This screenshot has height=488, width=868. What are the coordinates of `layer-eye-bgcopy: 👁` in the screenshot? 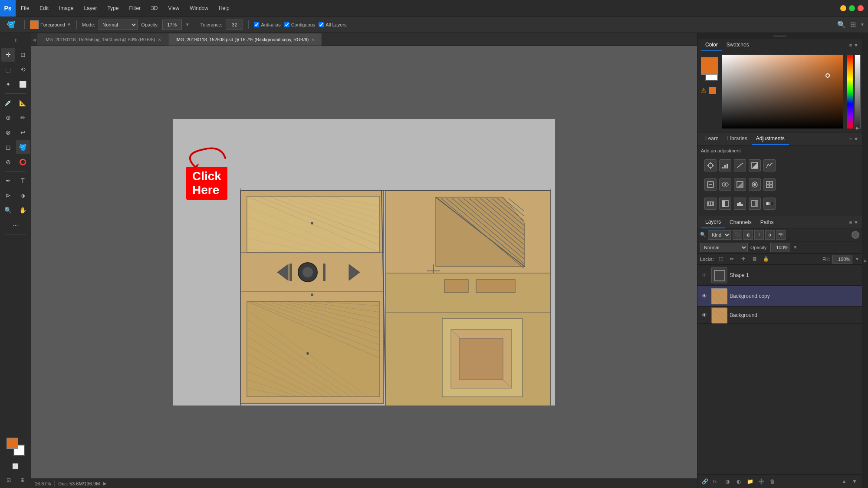 It's located at (704, 296).